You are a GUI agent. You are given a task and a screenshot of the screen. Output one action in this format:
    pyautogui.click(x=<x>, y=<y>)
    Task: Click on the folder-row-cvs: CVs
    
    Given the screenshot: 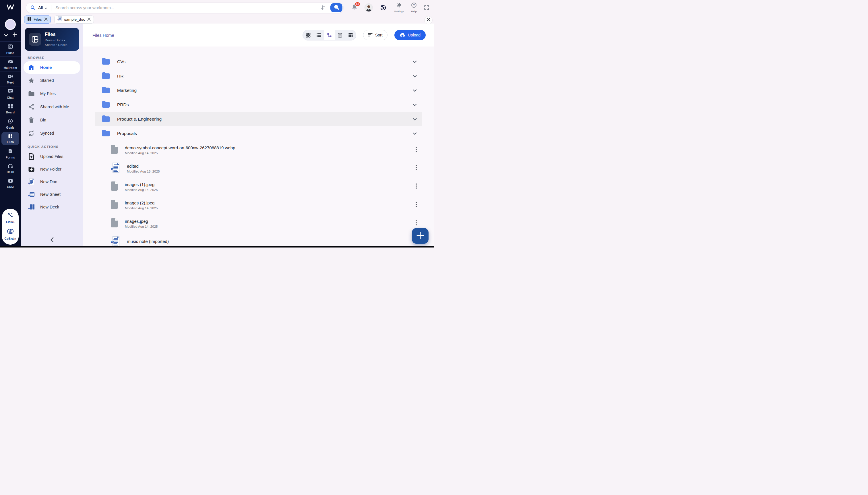 What is the action you would take?
    pyautogui.click(x=258, y=62)
    